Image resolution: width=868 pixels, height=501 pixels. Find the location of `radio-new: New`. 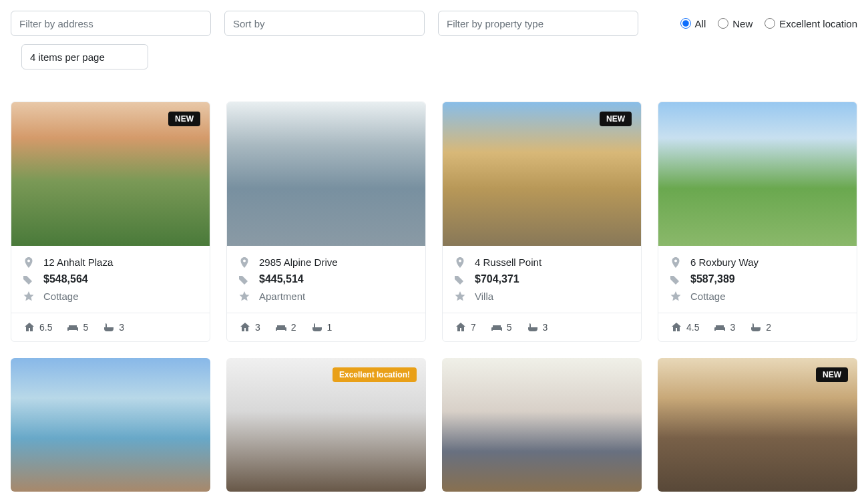

radio-new: New is located at coordinates (735, 24).